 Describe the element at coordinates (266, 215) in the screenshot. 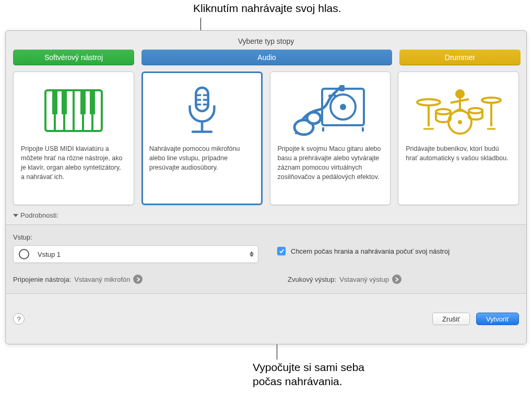

I see `details-disclosure: Podrobnosti:` at that location.